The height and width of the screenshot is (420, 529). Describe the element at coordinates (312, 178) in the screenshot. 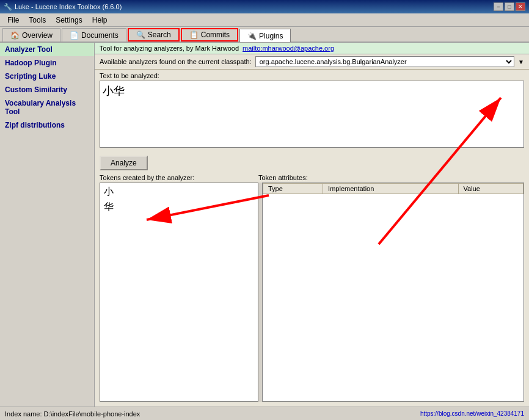

I see `results-header: Tokens created by the analyzer: Token at…` at that location.